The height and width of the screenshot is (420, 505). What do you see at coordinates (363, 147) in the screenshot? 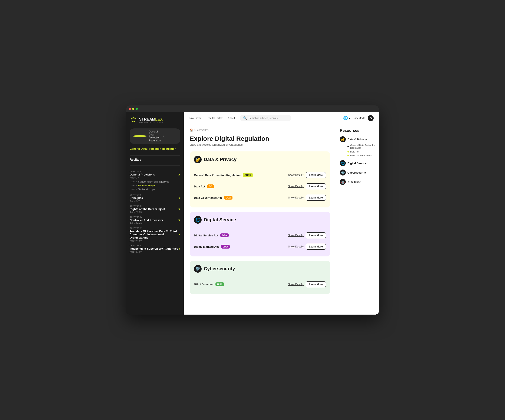
I see `resource-item-text: General Data Protection Regulation` at bounding box center [363, 147].